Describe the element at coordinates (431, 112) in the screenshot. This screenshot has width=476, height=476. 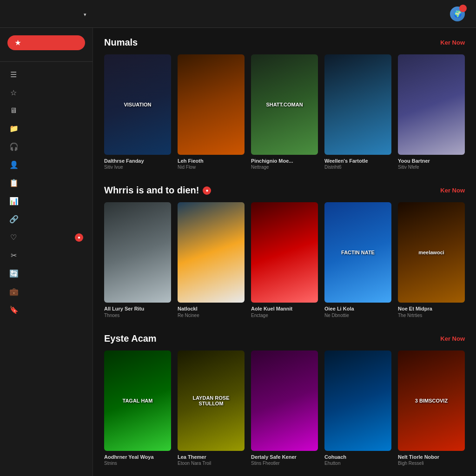
I see `movie-card: Yoou Bartner Sitiv Nfefe` at that location.